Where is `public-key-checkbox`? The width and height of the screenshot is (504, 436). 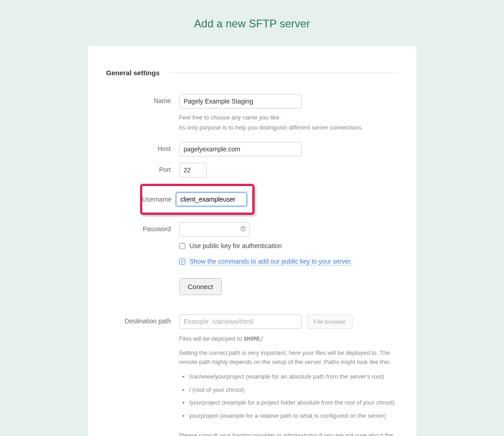 public-key-checkbox is located at coordinates (182, 246).